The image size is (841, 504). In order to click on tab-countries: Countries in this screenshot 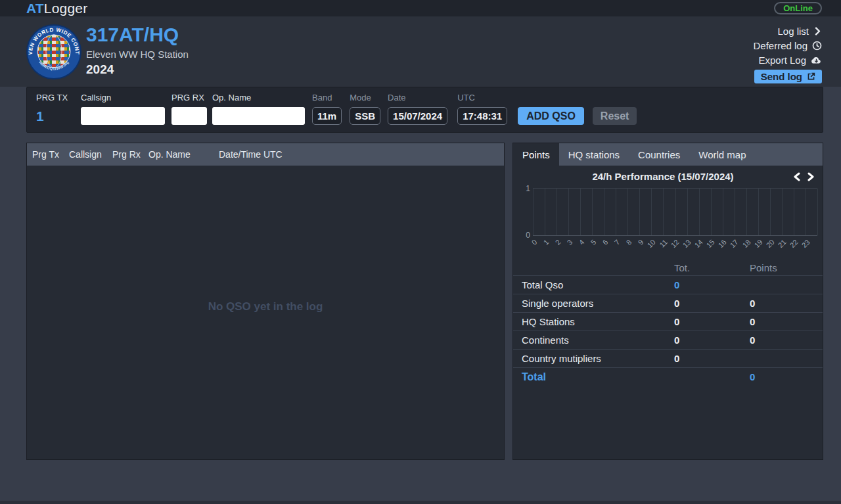, I will do `click(659, 154)`.